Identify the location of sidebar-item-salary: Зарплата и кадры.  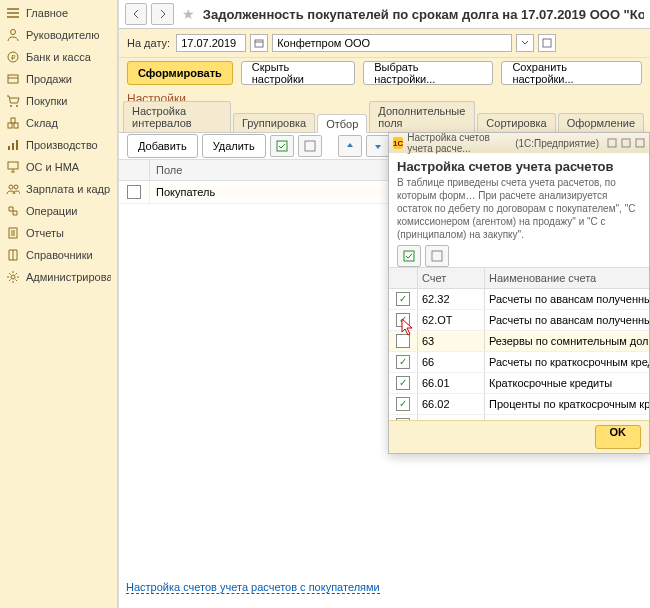
(58, 189).